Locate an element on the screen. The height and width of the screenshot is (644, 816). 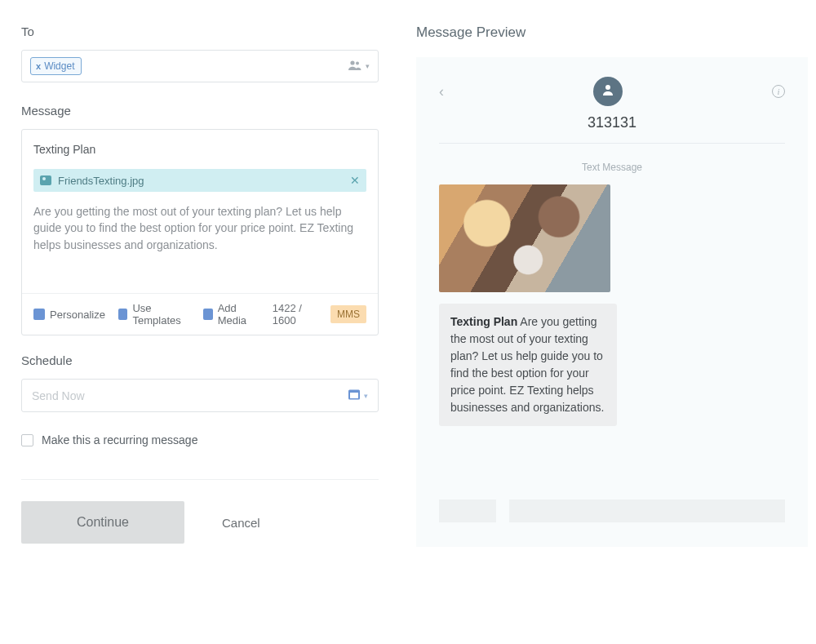
to-label: To is located at coordinates (200, 31).